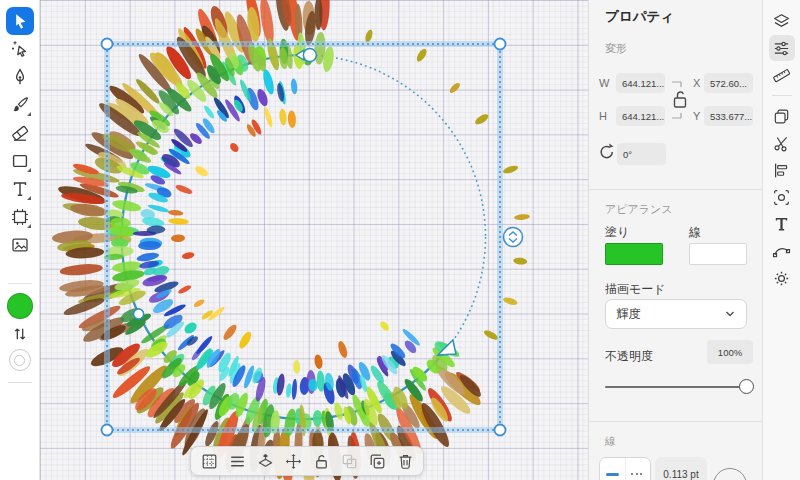 This screenshot has height=480, width=800. Describe the element at coordinates (514, 238) in the screenshot. I see `scale-widget` at that location.